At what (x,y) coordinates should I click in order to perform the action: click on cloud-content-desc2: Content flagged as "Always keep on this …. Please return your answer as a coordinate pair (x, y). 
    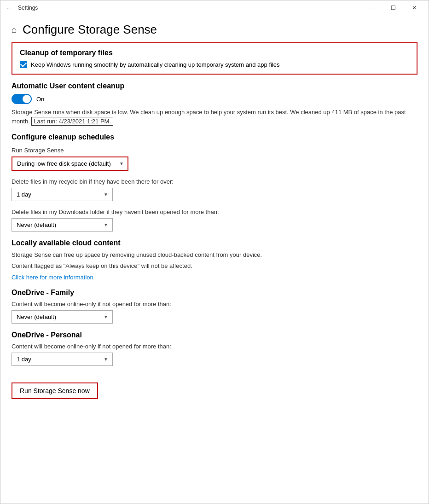
    Looking at the image, I should click on (214, 266).